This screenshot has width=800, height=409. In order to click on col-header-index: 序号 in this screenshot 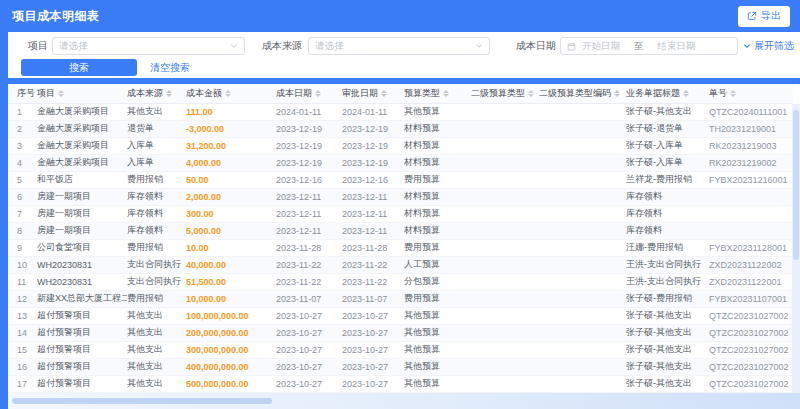, I will do `click(22, 94)`.